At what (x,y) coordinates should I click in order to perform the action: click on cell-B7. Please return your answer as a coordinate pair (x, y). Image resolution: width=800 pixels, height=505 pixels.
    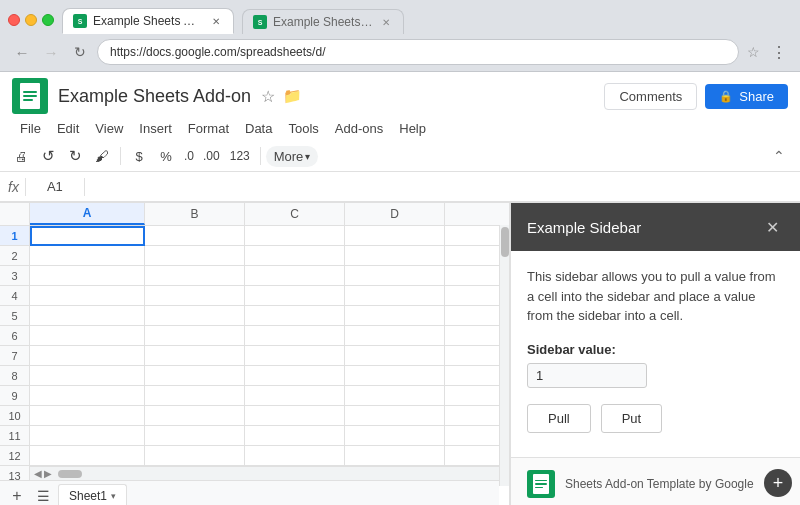
    Looking at the image, I should click on (195, 356).